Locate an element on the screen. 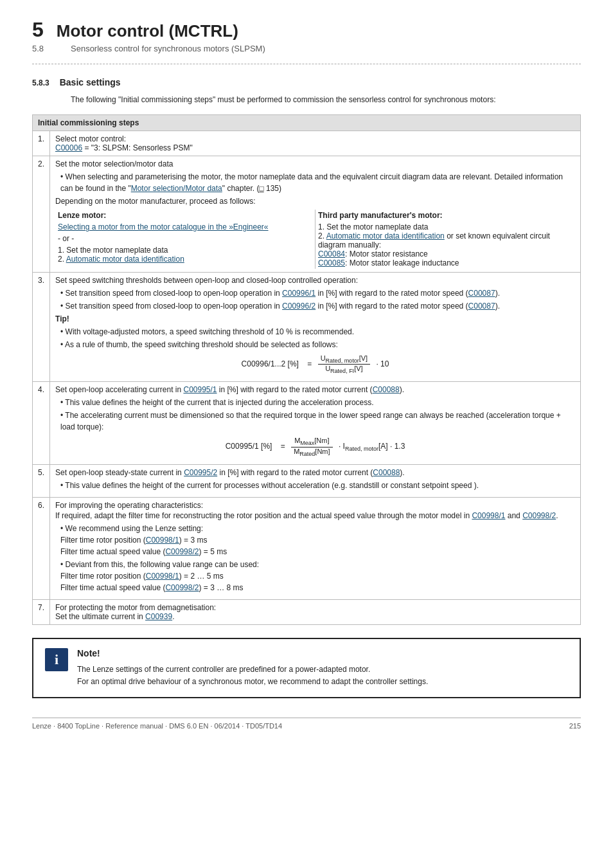 Image resolution: width=613 pixels, height=868 pixels. note-box: i Note! The Lenze settings of the curren… is located at coordinates (306, 668).